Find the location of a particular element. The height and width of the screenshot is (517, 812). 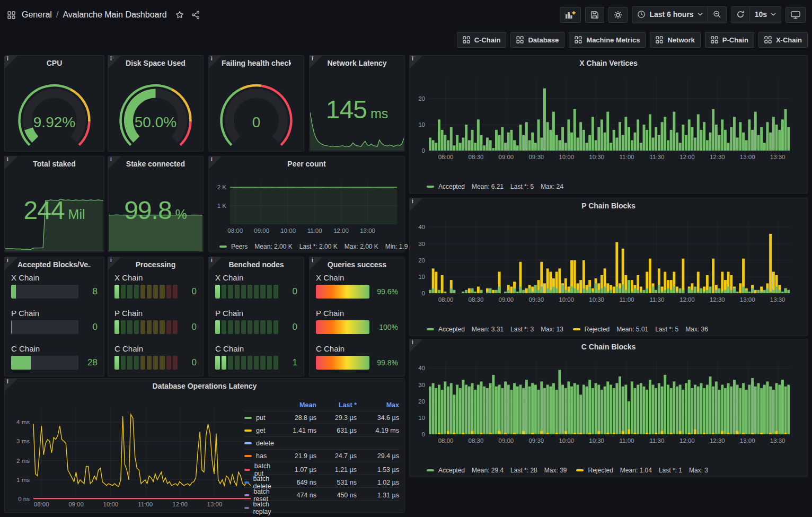

bar-gauge-fill is located at coordinates (14, 292).